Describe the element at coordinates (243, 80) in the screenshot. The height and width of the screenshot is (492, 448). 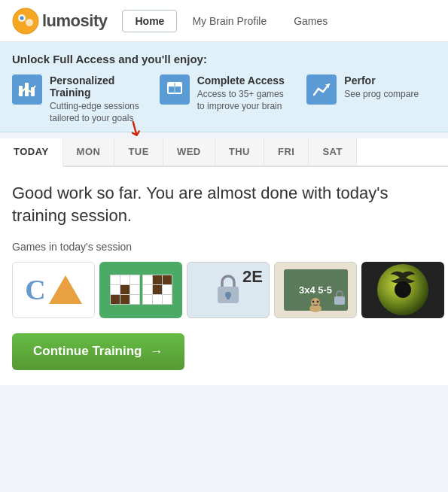
I see `access-title: Complete Access` at that location.